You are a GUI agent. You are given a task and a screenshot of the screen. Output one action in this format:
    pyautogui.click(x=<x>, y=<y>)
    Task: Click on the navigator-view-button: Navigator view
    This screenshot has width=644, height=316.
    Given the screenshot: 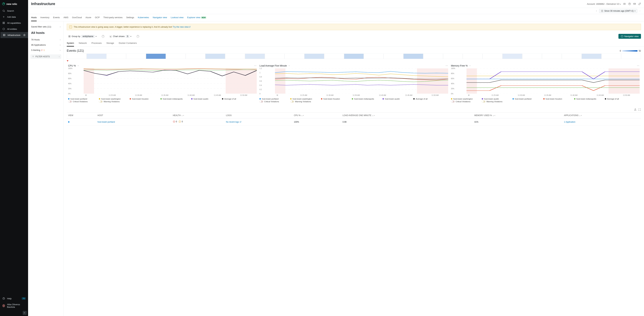 What is the action you would take?
    pyautogui.click(x=630, y=36)
    